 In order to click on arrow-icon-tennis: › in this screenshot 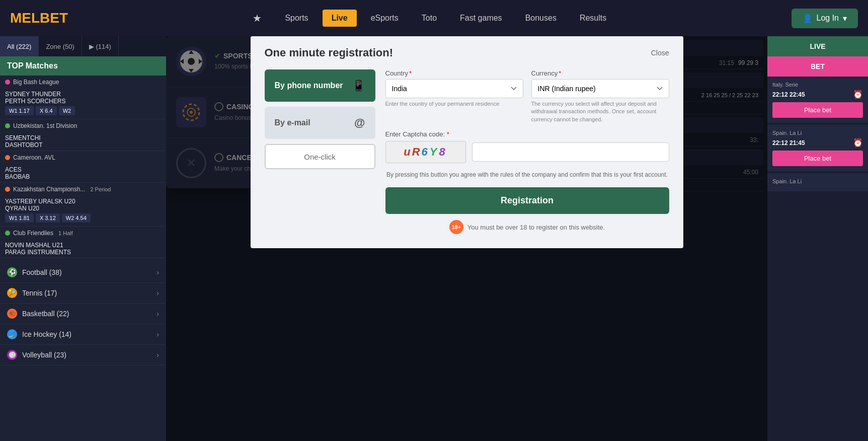, I will do `click(158, 293)`.